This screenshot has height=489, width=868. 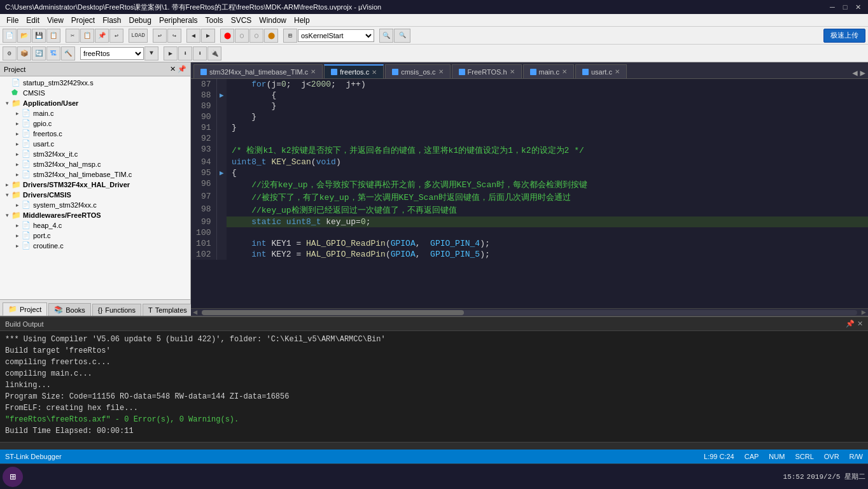 What do you see at coordinates (17, 154) in the screenshot?
I see `tree-expand-7: ▸` at bounding box center [17, 154].